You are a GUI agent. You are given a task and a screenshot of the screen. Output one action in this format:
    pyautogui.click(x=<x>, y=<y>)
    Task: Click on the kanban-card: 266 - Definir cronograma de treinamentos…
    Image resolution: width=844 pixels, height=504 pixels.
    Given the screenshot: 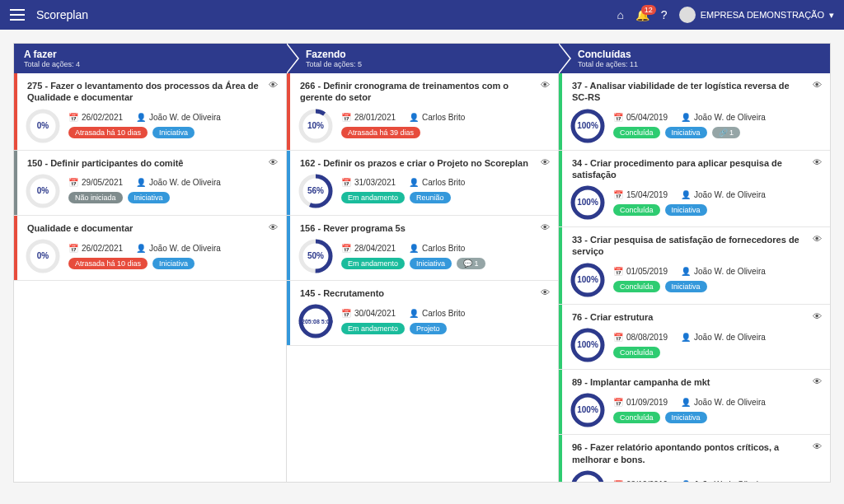 What is the action you would take?
    pyautogui.click(x=422, y=112)
    